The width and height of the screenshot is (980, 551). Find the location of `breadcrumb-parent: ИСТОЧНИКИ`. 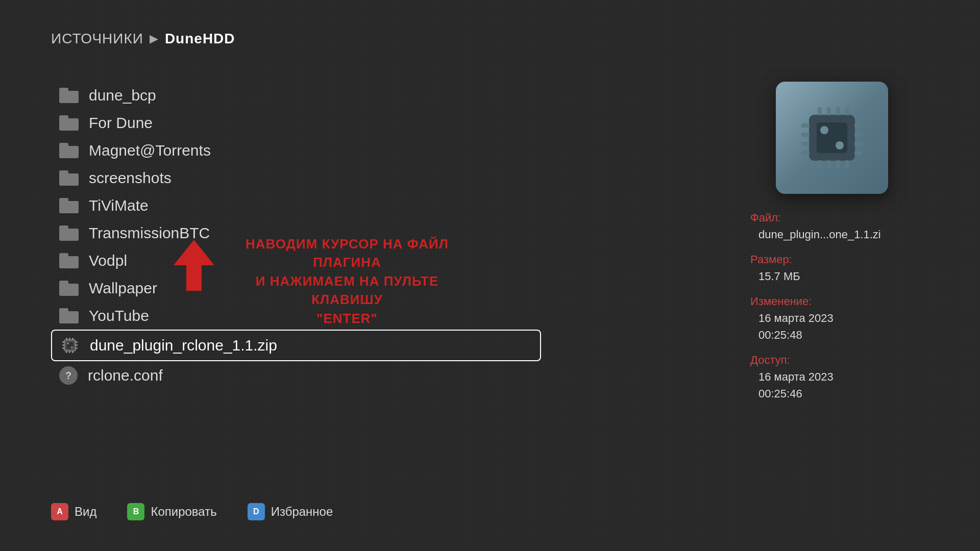

breadcrumb-parent: ИСТОЧНИКИ is located at coordinates (97, 39).